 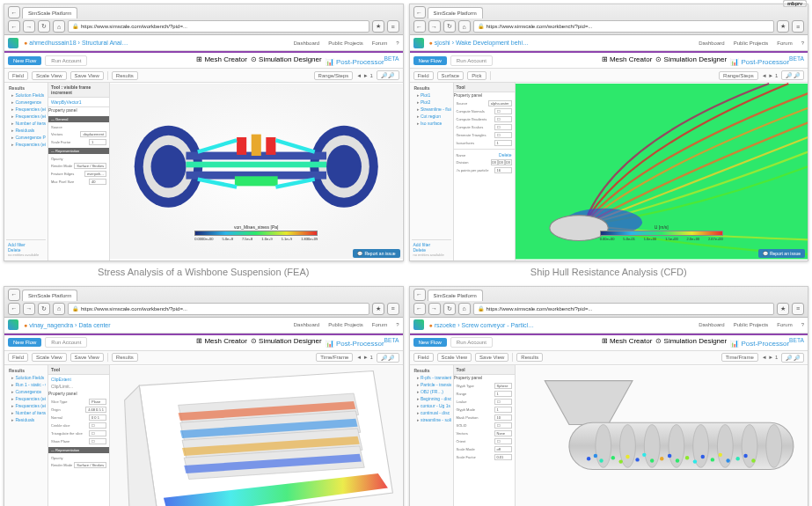 What do you see at coordinates (561, 326) in the screenshot?
I see `breadcrumb: ● rszoeke › Screw conveyor - Particl…` at bounding box center [561, 326].